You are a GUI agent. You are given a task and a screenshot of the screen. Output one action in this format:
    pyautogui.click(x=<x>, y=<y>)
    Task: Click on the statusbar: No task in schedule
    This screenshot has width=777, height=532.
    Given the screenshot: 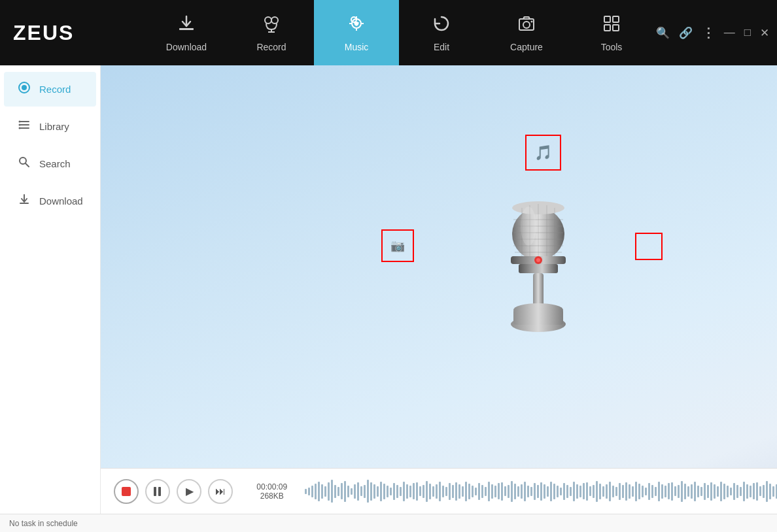 What is the action you would take?
    pyautogui.click(x=389, y=523)
    